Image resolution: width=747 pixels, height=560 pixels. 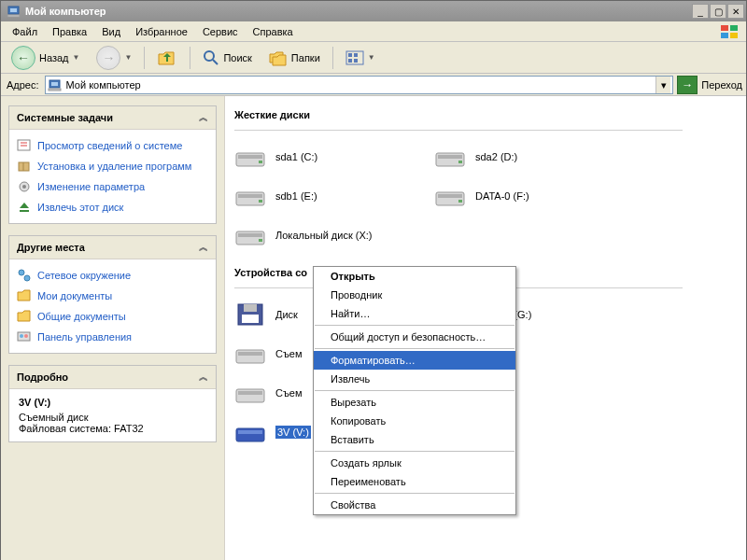 What do you see at coordinates (43, 377) in the screenshot?
I see `panel-title: Подробно` at bounding box center [43, 377].